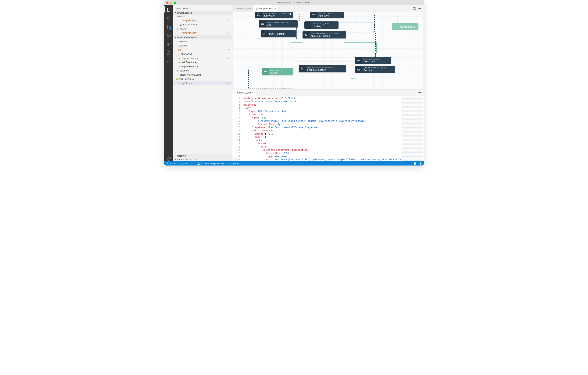  I want to click on debug-icon, so click(169, 36).